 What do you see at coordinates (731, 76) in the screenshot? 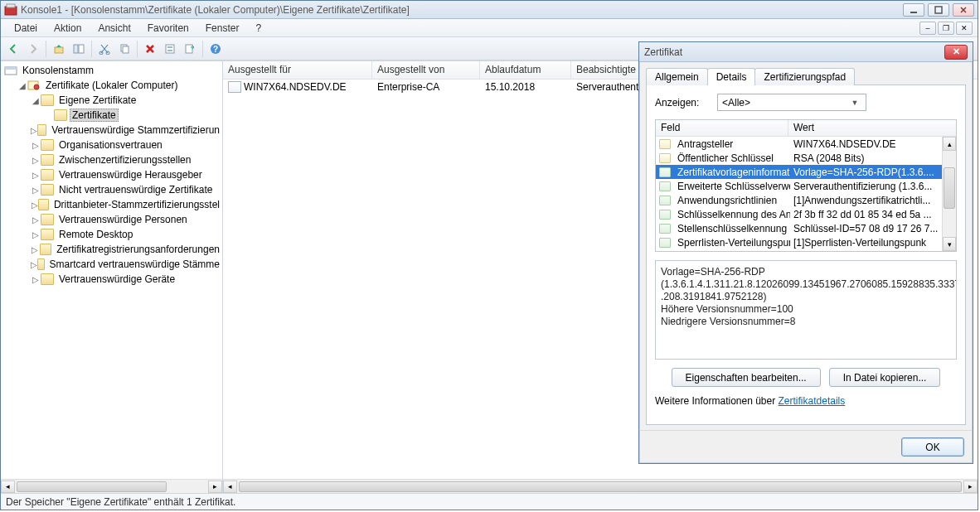
I see `tab-details: Details` at bounding box center [731, 76].